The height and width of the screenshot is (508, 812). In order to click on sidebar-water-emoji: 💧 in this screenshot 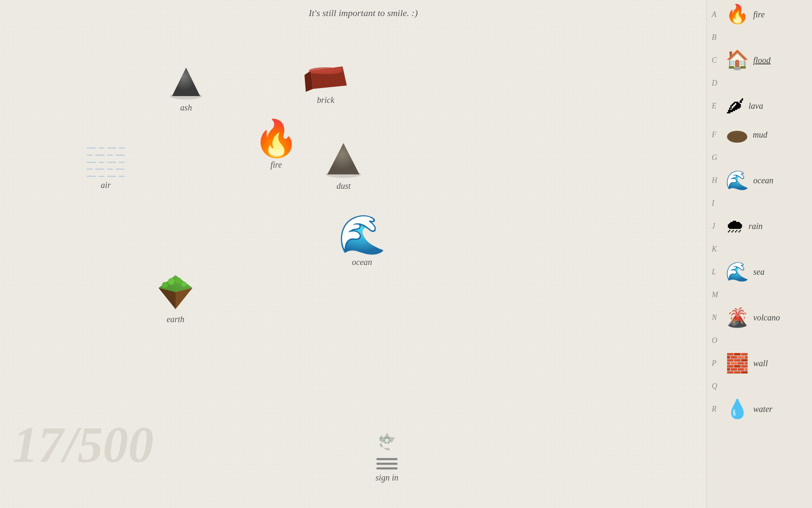, I will do `click(738, 409)`.